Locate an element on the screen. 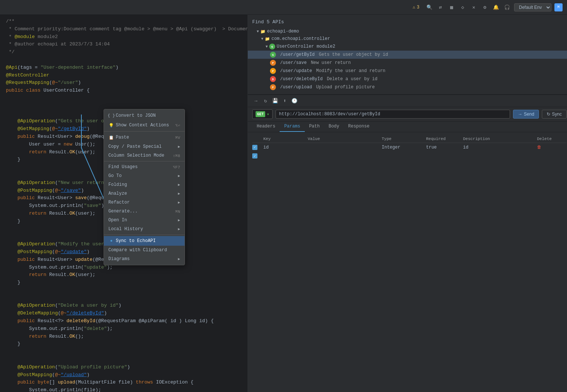 This screenshot has height=392, width=567. col-header-required: Required is located at coordinates (445, 139).